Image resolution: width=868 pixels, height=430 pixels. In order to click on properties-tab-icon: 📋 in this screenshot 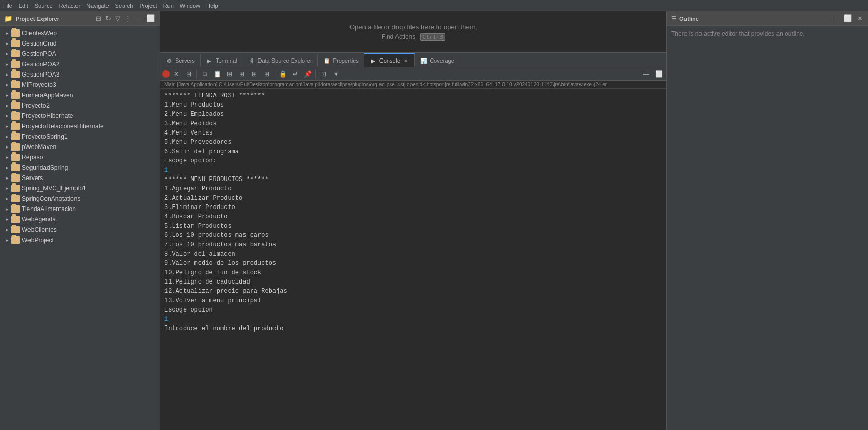, I will do `click(327, 61)`.